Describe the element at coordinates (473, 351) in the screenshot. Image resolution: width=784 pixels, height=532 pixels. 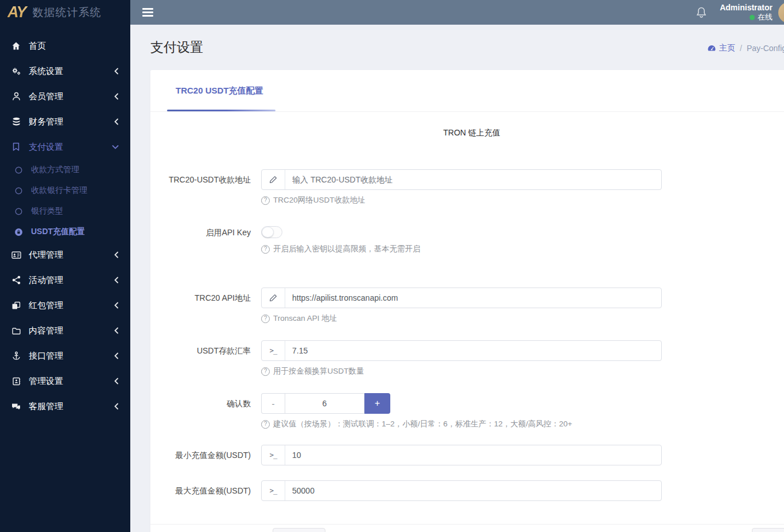
I see `usdt-rate-input` at that location.